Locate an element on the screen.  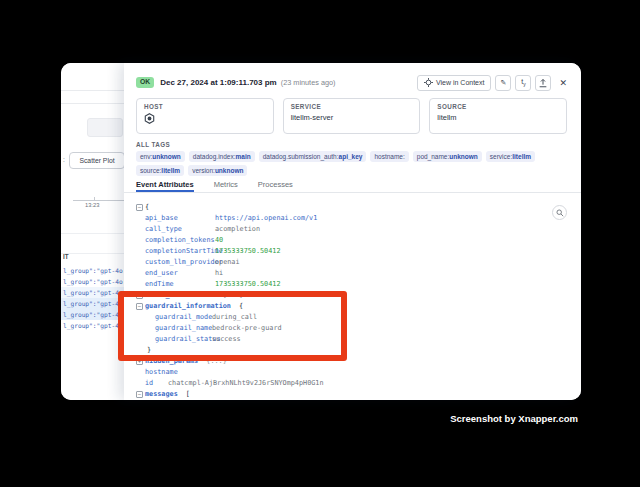
host-value is located at coordinates (205, 120).